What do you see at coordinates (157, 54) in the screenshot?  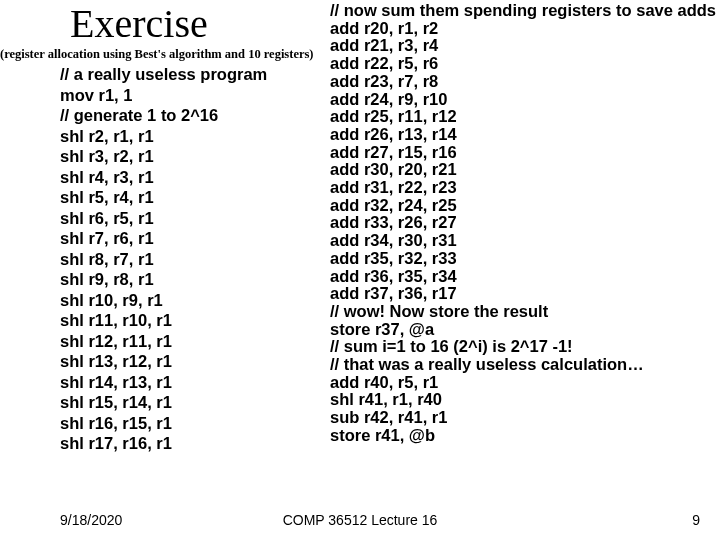 I see `slide-subtitle: (register allocation using Best's algori…` at bounding box center [157, 54].